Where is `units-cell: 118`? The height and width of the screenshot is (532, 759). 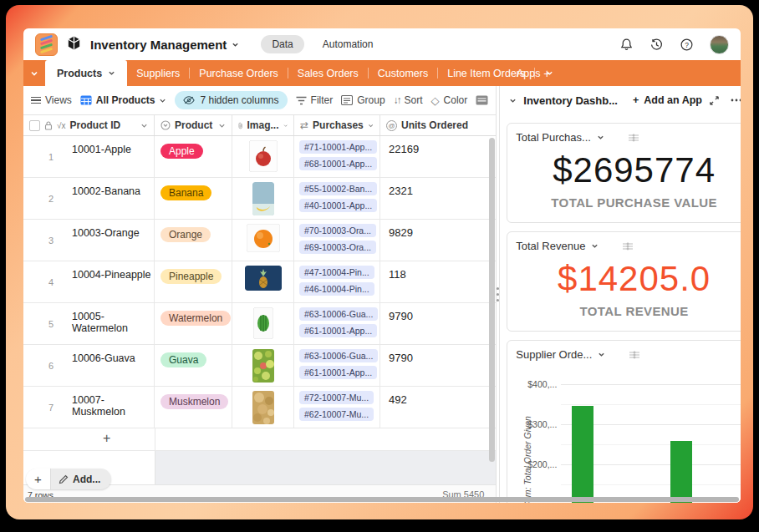
units-cell: 118 is located at coordinates (398, 274).